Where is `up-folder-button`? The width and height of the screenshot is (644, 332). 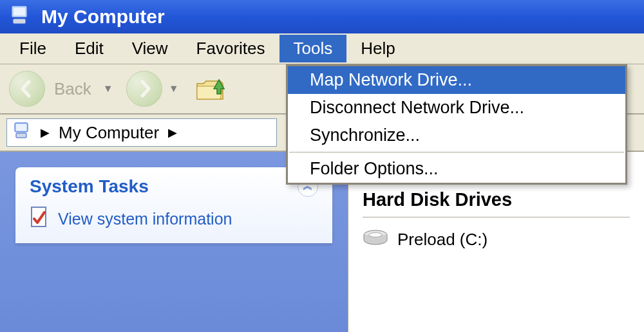 up-folder-button is located at coordinates (210, 89).